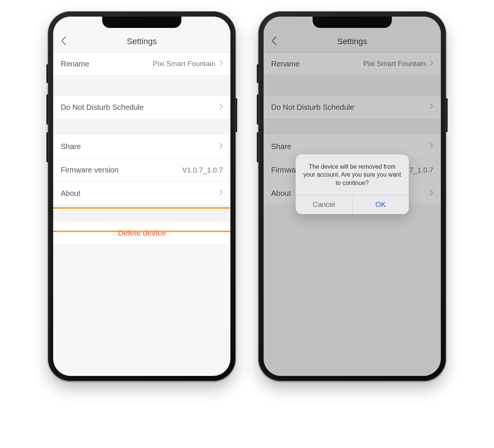  I want to click on row-label: Rename, so click(75, 64).